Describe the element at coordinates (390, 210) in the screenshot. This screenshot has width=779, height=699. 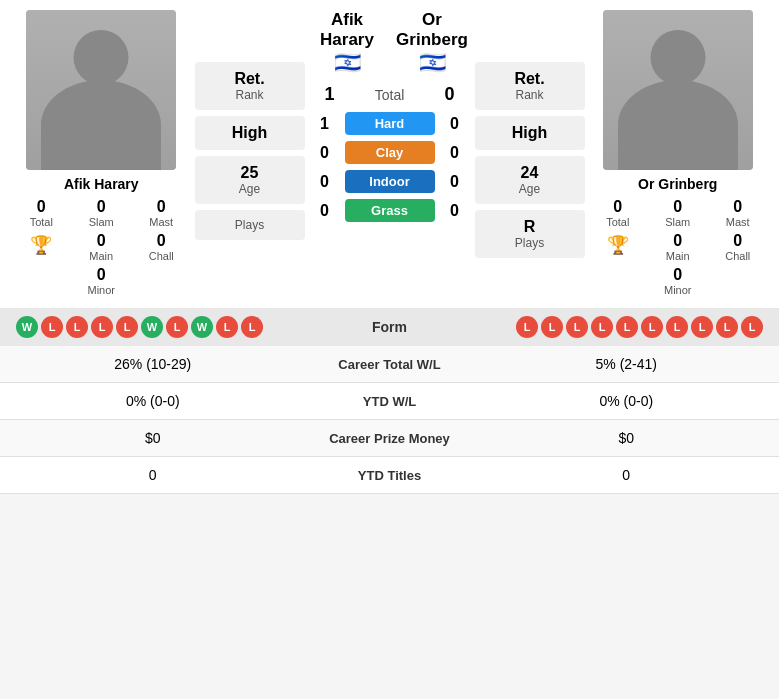
I see `grass-row: 0 Grass 0` at that location.